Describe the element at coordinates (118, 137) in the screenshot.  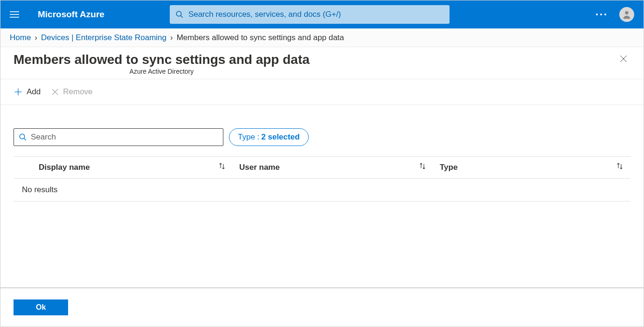
I see `member-search` at that location.